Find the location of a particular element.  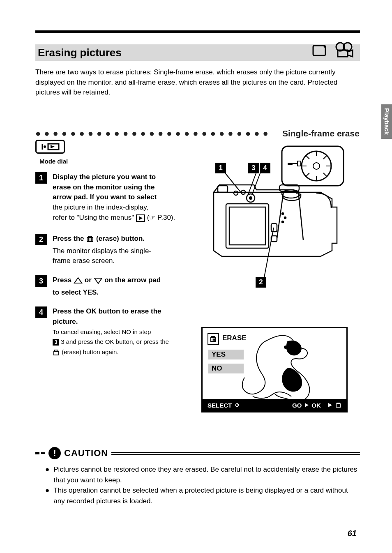

card-icon is located at coordinates (320, 51).